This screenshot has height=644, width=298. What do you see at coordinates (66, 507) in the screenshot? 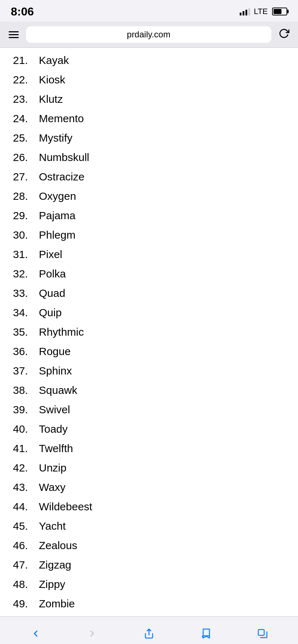
I see `item-word: Wildebeest` at bounding box center [66, 507].